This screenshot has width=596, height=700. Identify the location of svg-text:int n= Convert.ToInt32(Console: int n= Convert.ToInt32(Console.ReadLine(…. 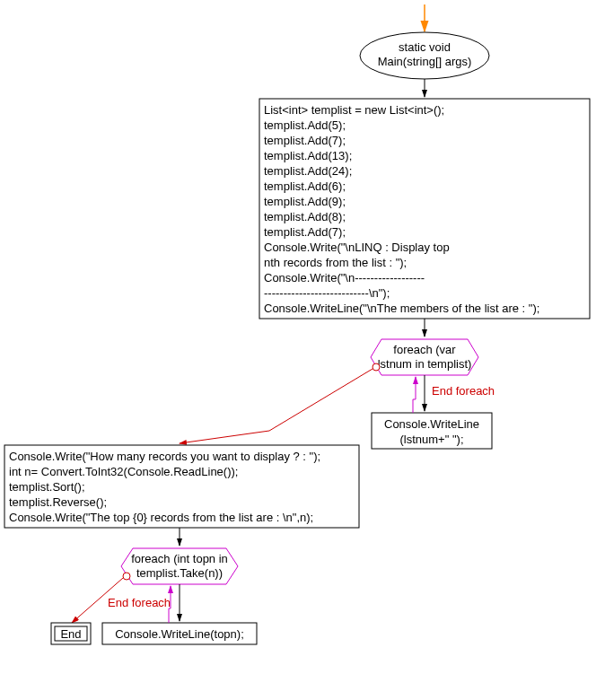
(124, 472).